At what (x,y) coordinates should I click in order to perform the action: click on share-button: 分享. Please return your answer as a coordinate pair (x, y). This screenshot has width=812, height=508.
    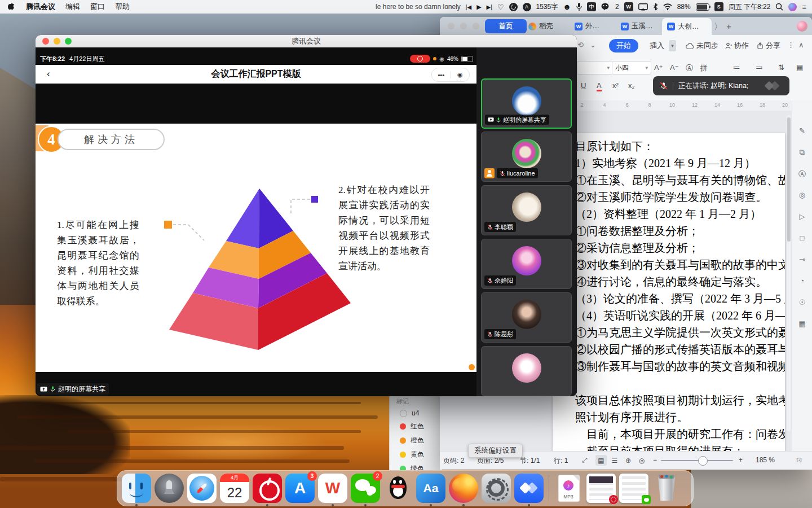
    Looking at the image, I should click on (769, 46).